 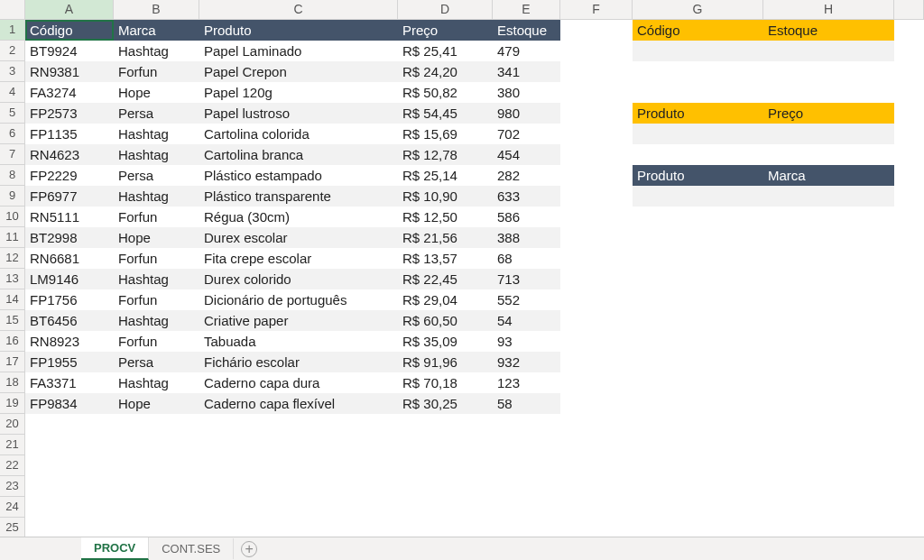 I want to click on cell-C6: Cartolina colorida, so click(x=299, y=133).